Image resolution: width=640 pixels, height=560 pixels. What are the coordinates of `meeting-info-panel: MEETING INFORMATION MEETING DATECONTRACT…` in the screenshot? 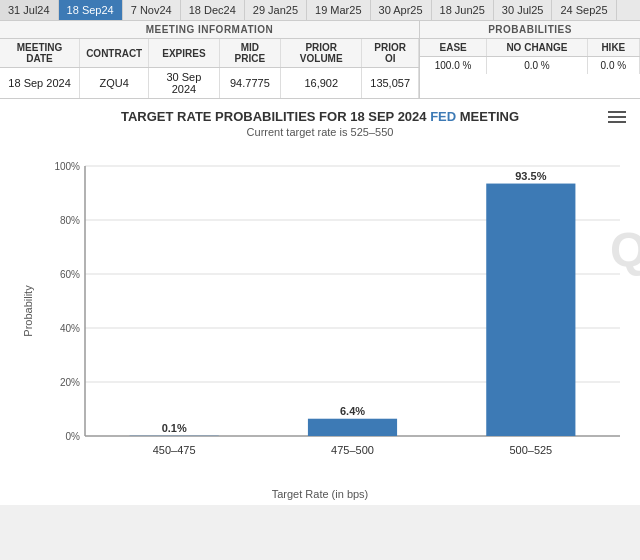 It's located at (210, 60).